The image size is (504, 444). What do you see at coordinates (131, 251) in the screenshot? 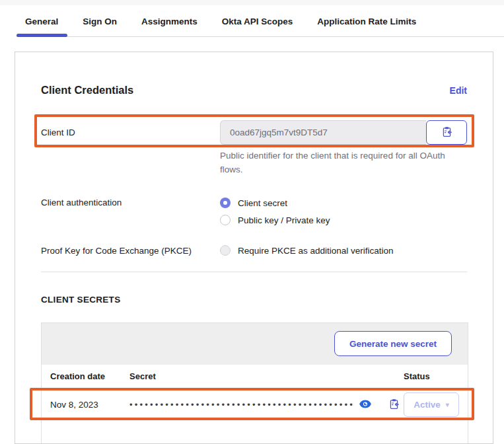
I see `pkce-label: Proof Key for Code Exchange (PKCE)` at bounding box center [131, 251].